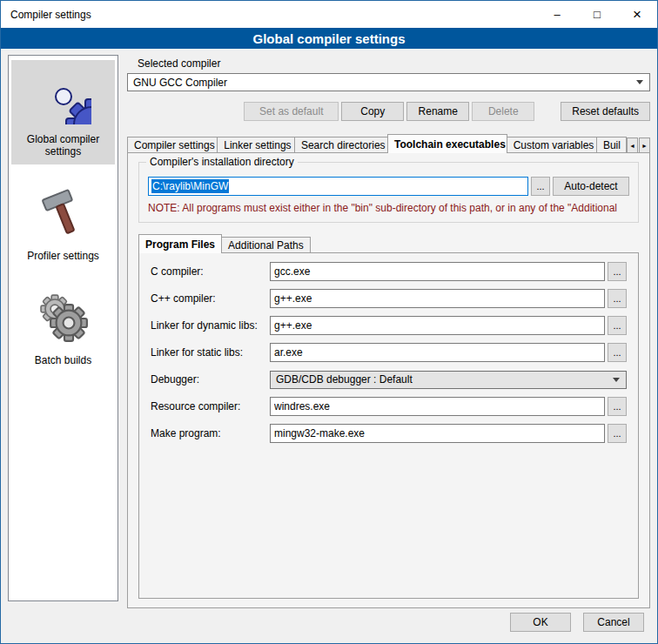  Describe the element at coordinates (209, 272) in the screenshot. I see `field-label: C compiler:` at that location.